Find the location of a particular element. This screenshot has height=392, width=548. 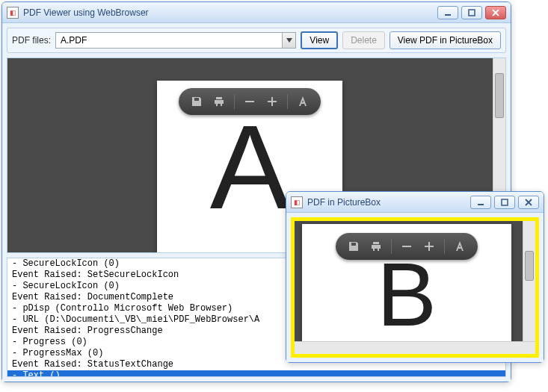

main-title: PDF Viewer using WebBrowser is located at coordinates (230, 13).